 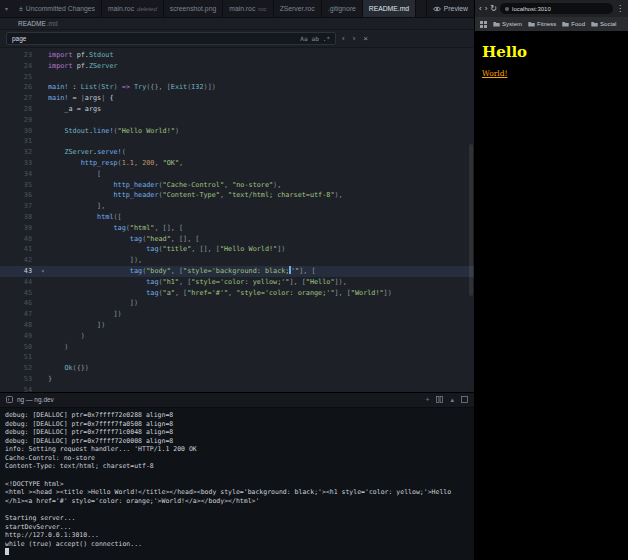 I want to click on code-line-24: 24import pf.ZServer, so click(x=237, y=66).